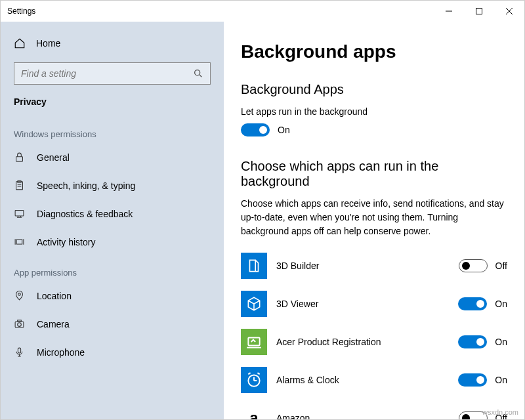 The height and width of the screenshot is (420, 525). What do you see at coordinates (20, 158) in the screenshot?
I see `lock-icon` at bounding box center [20, 158].